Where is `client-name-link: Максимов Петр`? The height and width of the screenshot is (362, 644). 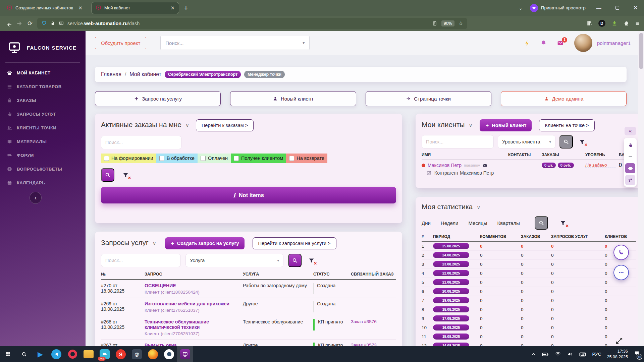 client-name-link: Максимов Петр is located at coordinates (445, 165).